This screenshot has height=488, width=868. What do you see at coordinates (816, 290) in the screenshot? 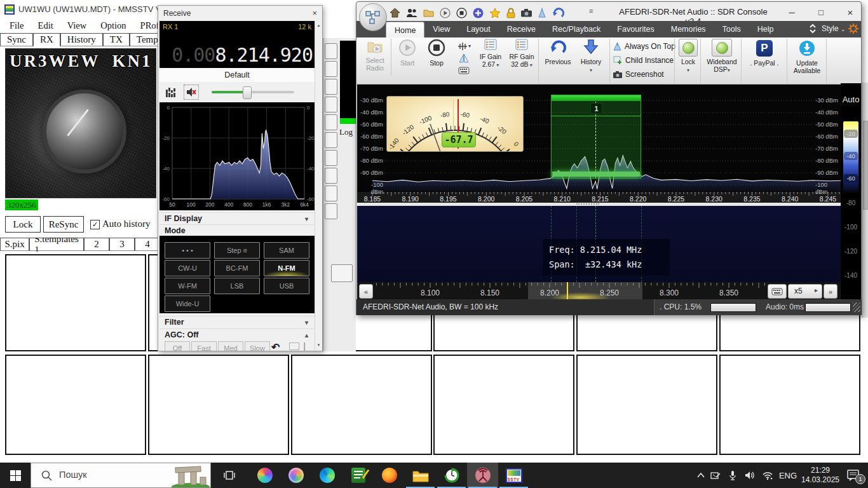
I see `zoom-in-icon: ▸` at bounding box center [816, 290].